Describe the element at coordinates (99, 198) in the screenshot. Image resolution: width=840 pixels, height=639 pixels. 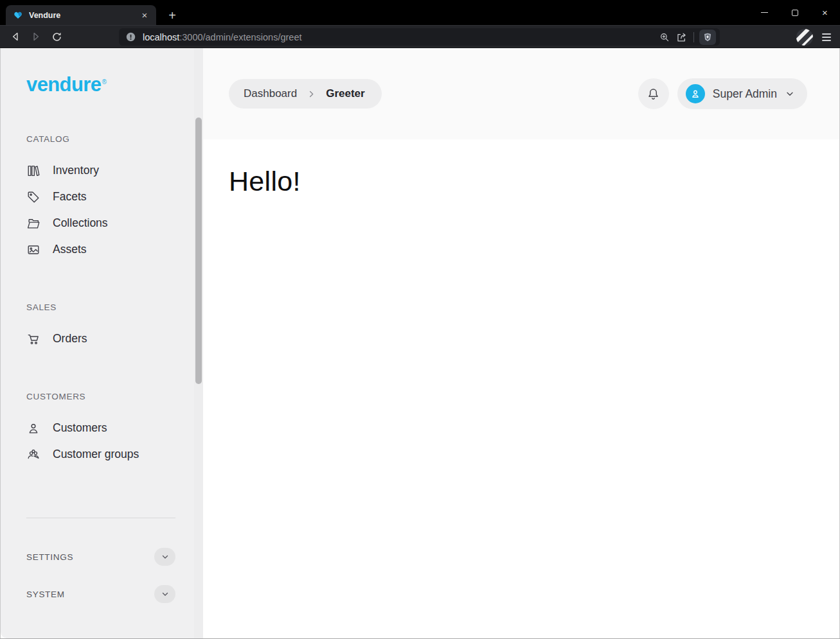
I see `nav-section-catalog: CATALOG Inventory Facets Collections` at that location.